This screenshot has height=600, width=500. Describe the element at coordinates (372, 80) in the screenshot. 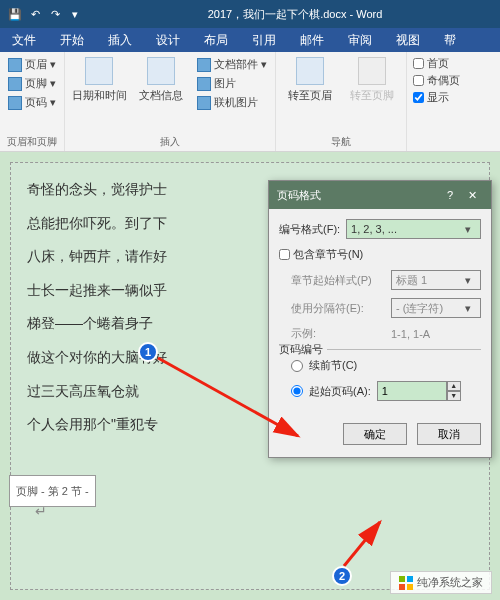

I see `gofooter-button: 转至页脚` at that location.